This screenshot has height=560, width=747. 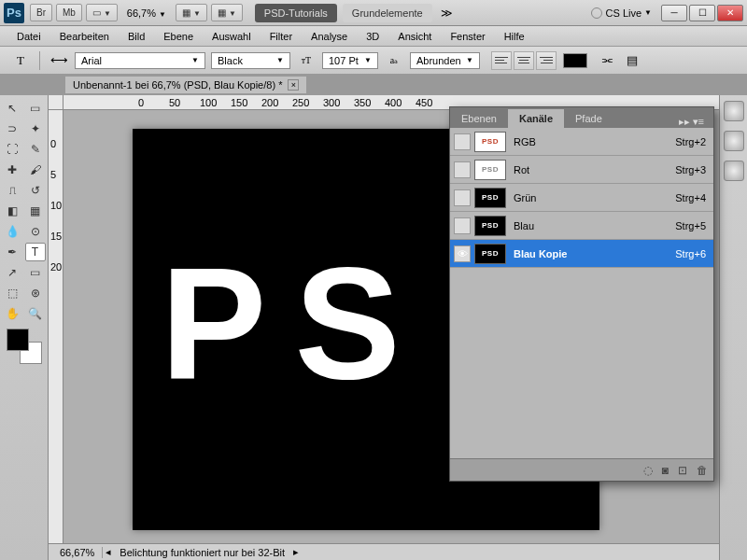 What do you see at coordinates (479, 119) in the screenshot?
I see `tab-ebenen: Ebenen` at bounding box center [479, 119].